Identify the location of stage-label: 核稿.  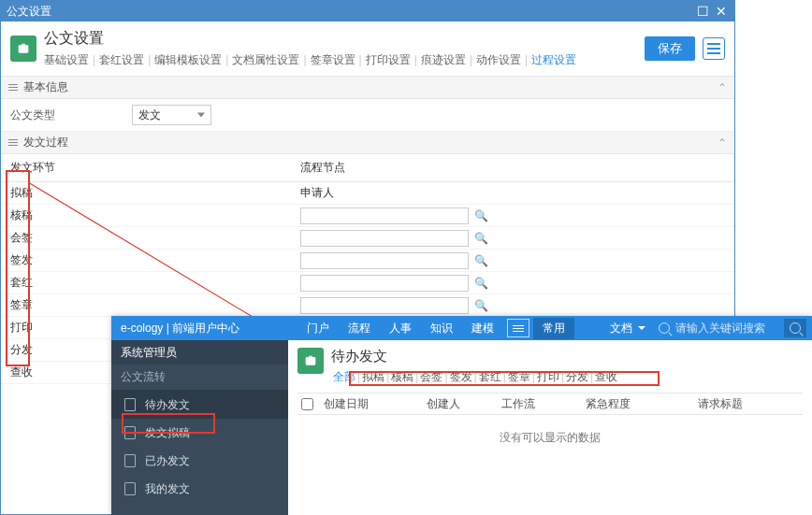
(155, 215).